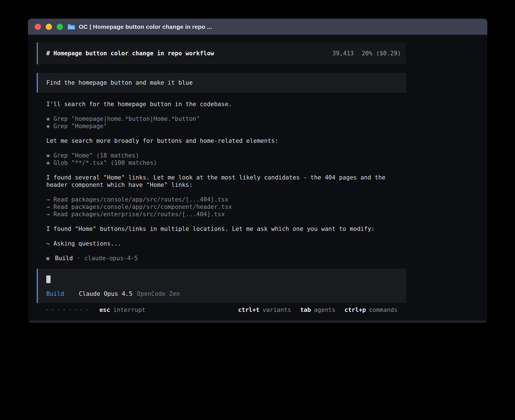  What do you see at coordinates (221, 310) in the screenshot?
I see `status-bar: ········ esc interrupt ctrl+tvariantstab…` at bounding box center [221, 310].